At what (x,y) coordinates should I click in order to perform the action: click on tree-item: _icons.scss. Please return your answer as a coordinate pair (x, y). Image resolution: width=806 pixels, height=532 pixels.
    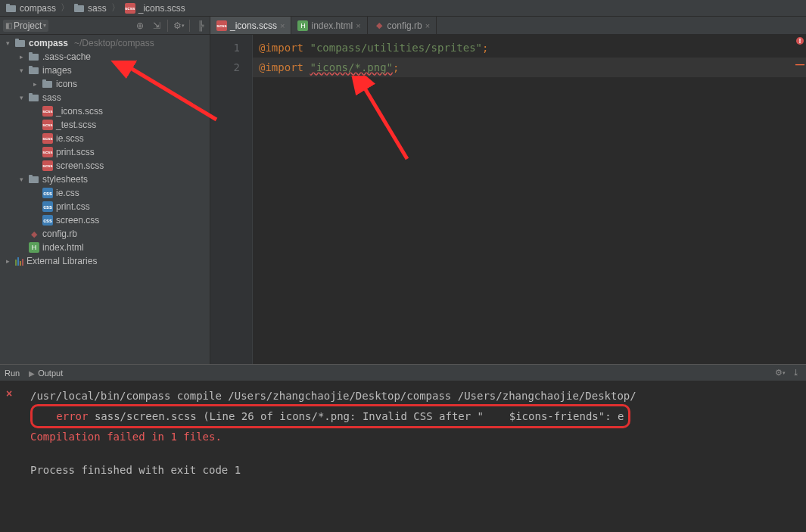
    Looking at the image, I should click on (104, 111).